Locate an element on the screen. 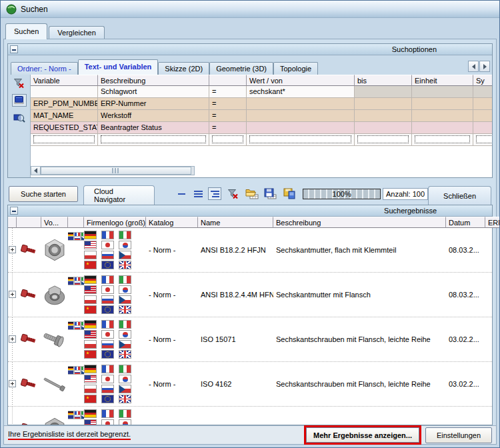 This screenshot has width=500, height=448. cell-wert: sechskant* is located at coordinates (301, 92).